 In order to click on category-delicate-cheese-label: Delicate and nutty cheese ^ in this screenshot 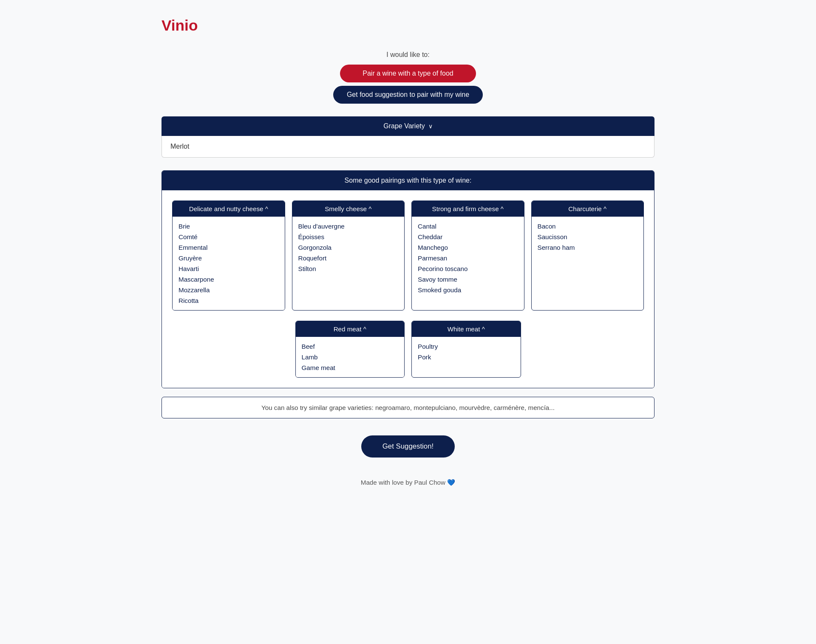, I will do `click(229, 209)`.